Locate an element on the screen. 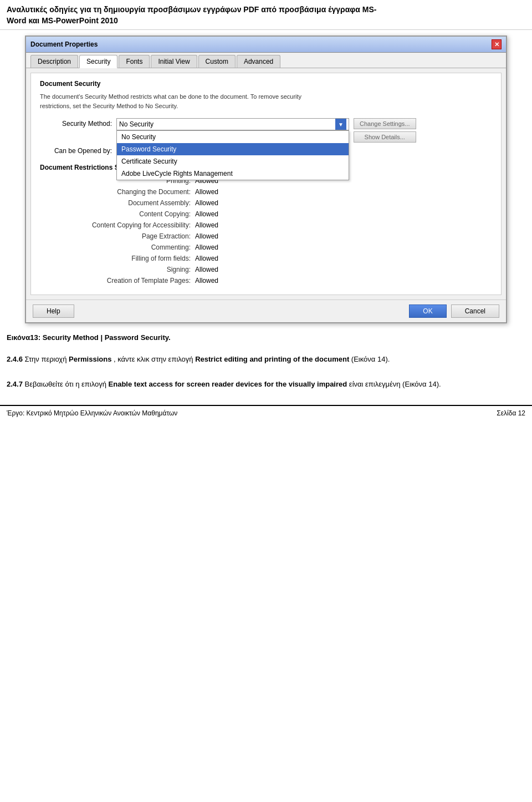 Image resolution: width=532 pixels, height=802 pixels. dialog-tabs: Description Security Fonts Initial View … is located at coordinates (266, 60).